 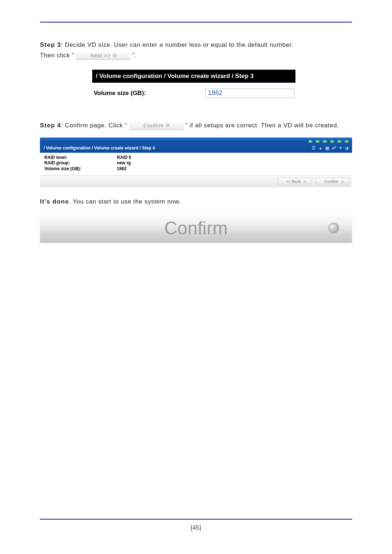 I want to click on bottom-rule, so click(x=196, y=519).